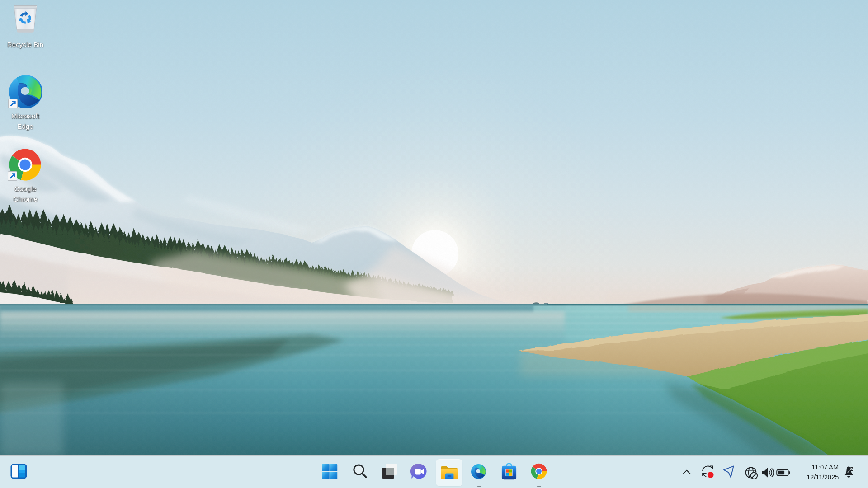  What do you see at coordinates (434, 472) in the screenshot?
I see `taskbar: 11:07 AM 12/11/2025 z Z` at bounding box center [434, 472].